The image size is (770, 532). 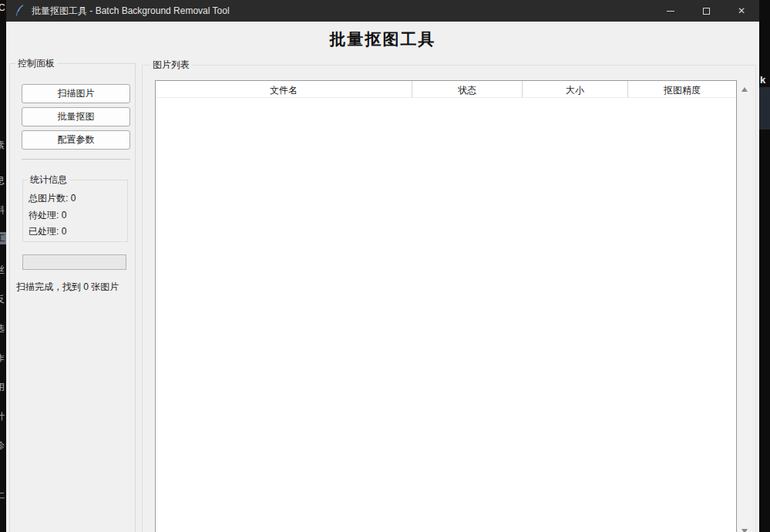 I want to click on minimize-icon, so click(x=671, y=11).